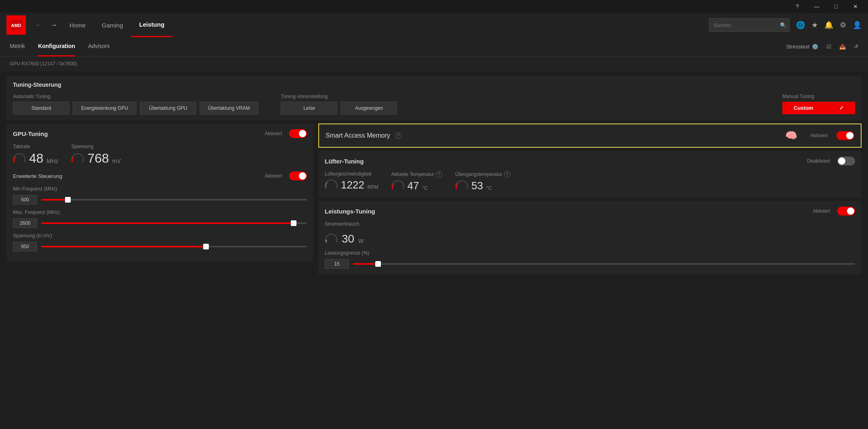 The width and height of the screenshot is (868, 429). I want to click on max-freq-thumb, so click(294, 223).